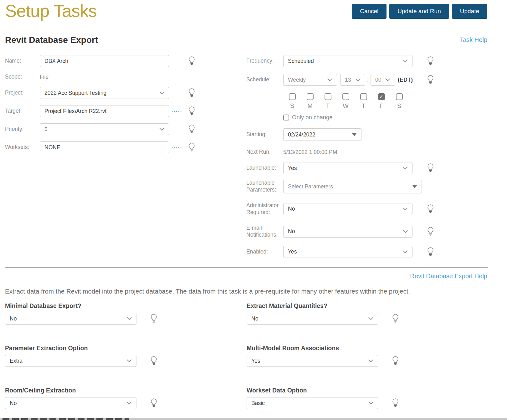 This screenshot has height=420, width=507. What do you see at coordinates (51, 11) in the screenshot?
I see `page-title: Setup Tasks` at bounding box center [51, 11].